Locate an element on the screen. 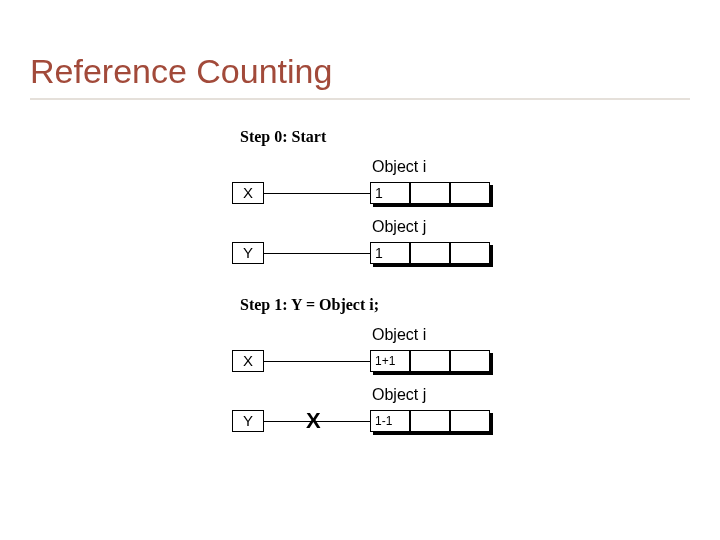 The height and width of the screenshot is (540, 720). step1-var-x: X is located at coordinates (248, 361).